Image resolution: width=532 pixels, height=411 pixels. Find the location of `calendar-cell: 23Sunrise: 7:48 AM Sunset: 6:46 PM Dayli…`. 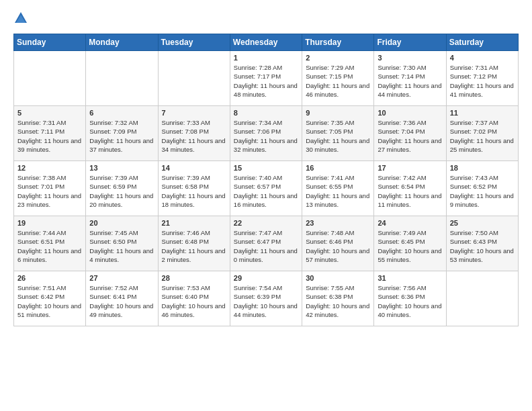

calendar-cell: 23Sunrise: 7:48 AM Sunset: 6:46 PM Dayli… is located at coordinates (339, 244).